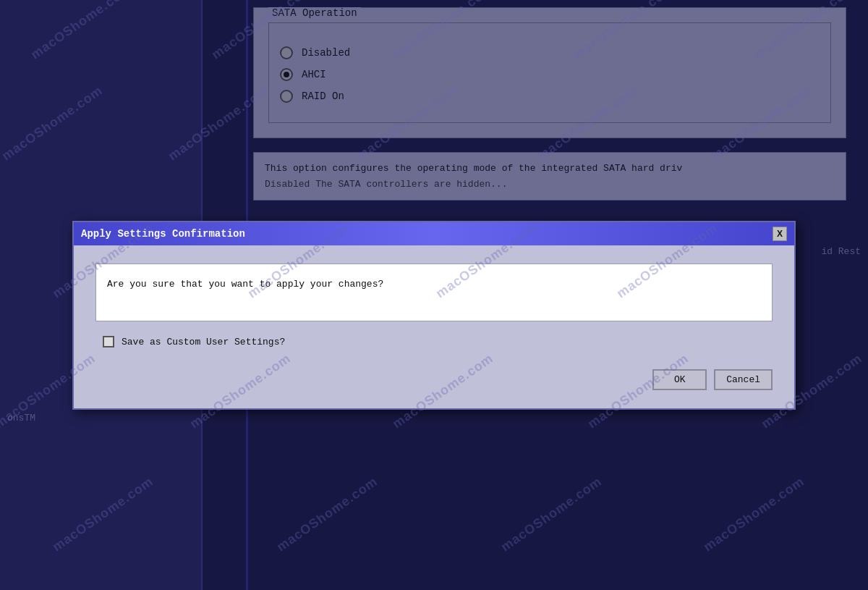 This screenshot has width=868, height=590. I want to click on dialog-titlebar: Apply Settings Confirmation X, so click(434, 234).